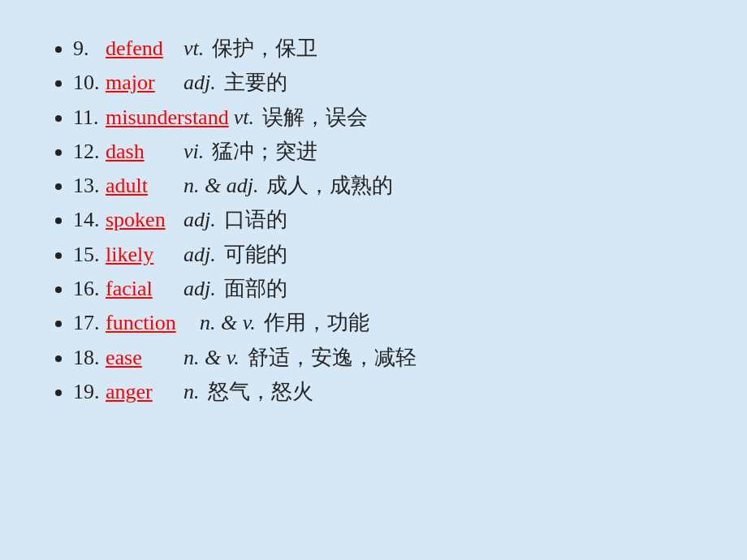 The image size is (747, 560). Describe the element at coordinates (256, 83) in the screenshot. I see `entry-chinese: 主要的` at that location.